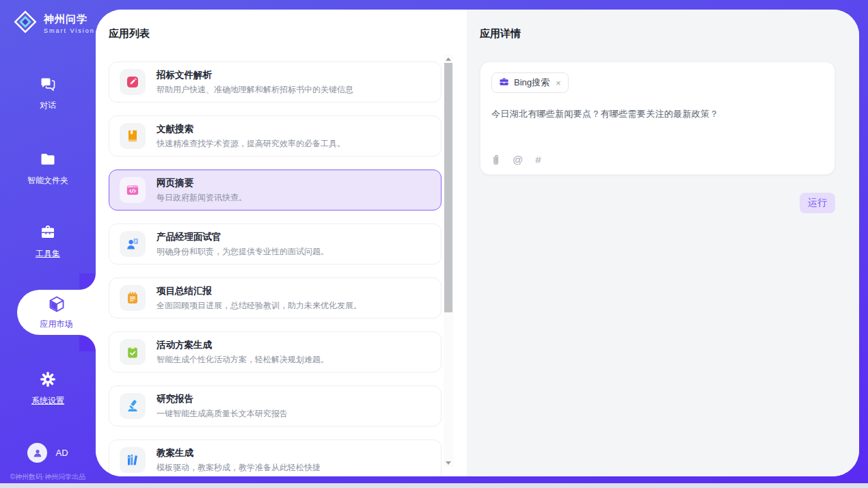  I want to click on sidebar: 神州问学 Smart Vision 对话 智能文件夹 工具集, so click(48, 244).